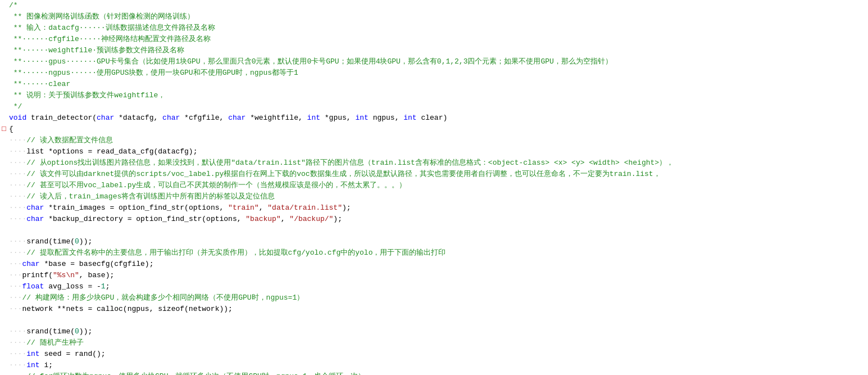 The image size is (868, 375). Describe the element at coordinates (434, 208) in the screenshot. I see `code-line: ····char *train_images = option_find_str…` at that location.